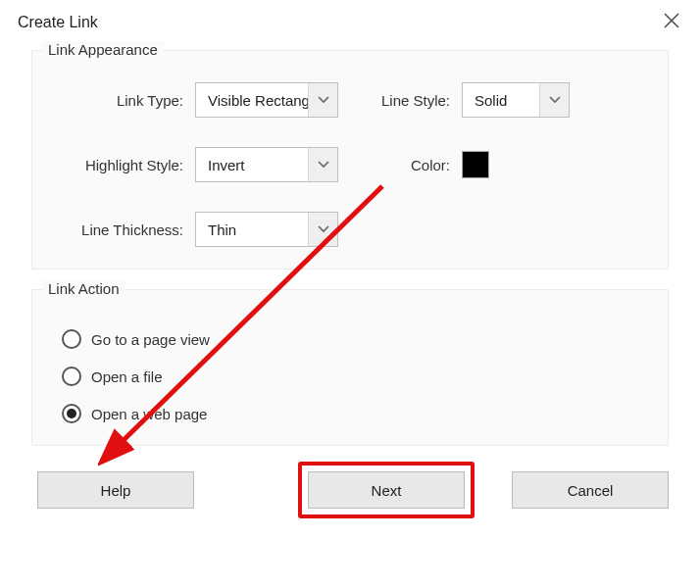  Describe the element at coordinates (672, 21) in the screenshot. I see `close-icon` at that location.